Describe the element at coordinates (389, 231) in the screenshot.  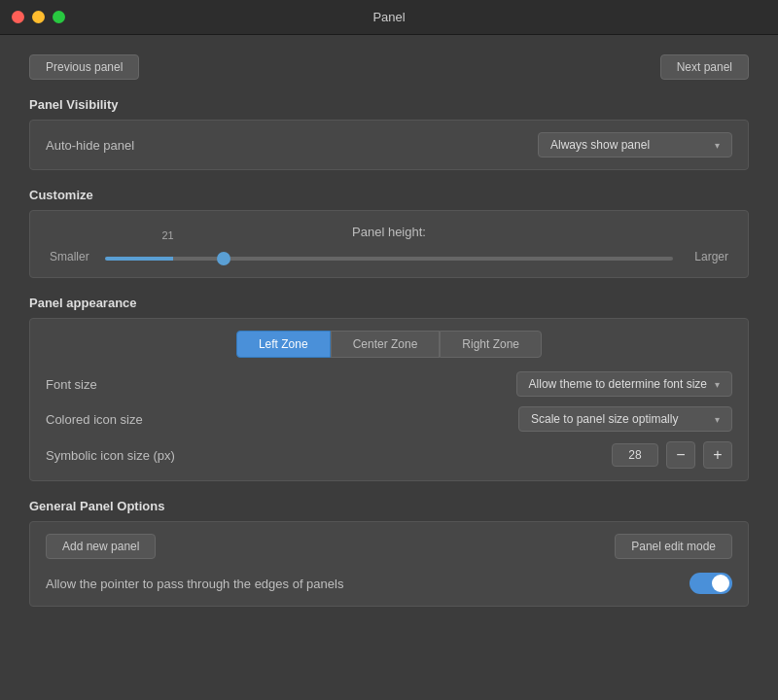
I see `slider-title: Panel height:` at that location.